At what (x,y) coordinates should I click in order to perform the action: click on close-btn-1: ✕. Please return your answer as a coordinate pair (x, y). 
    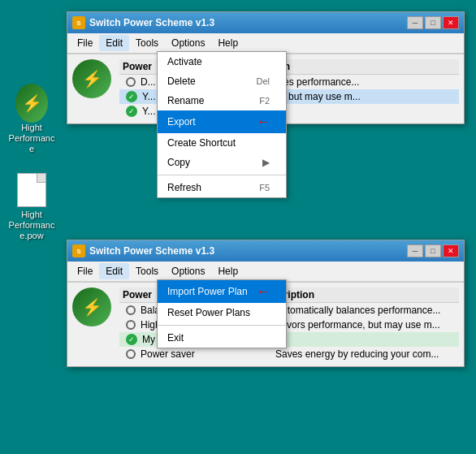
    Looking at the image, I should click on (451, 23).